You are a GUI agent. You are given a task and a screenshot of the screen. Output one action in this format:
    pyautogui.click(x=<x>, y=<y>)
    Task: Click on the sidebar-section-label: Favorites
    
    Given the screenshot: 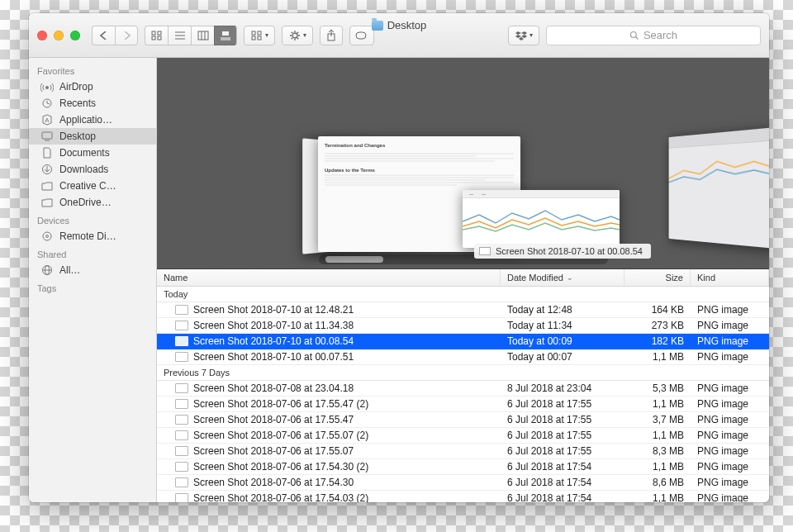 What is the action you would take?
    pyautogui.click(x=93, y=69)
    